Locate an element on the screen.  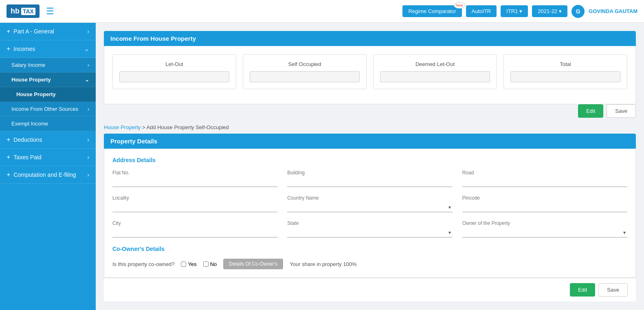
new-badge: New is located at coordinates (459, 5).